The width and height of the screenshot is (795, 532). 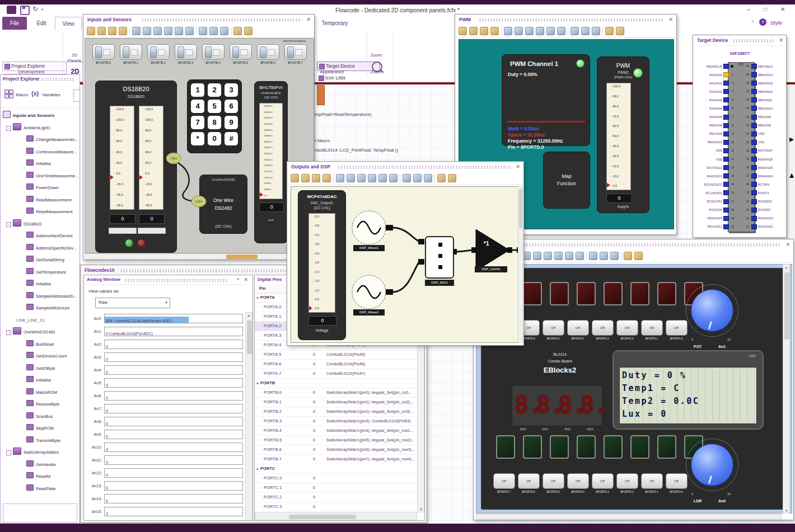 What do you see at coordinates (336, 498) in the screenshot?
I see `digital-row-portc-2: PORTC.20` at bounding box center [336, 498].